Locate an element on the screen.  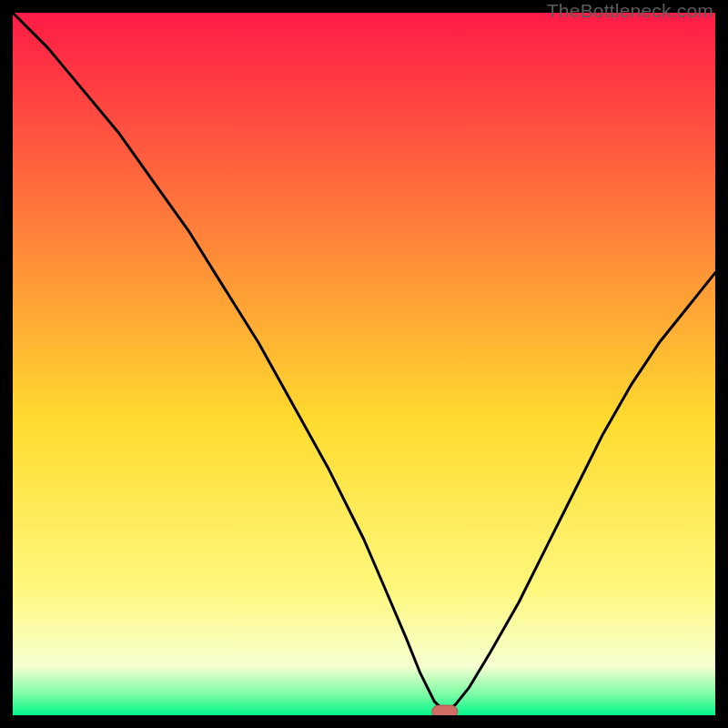
optimum-marker is located at coordinates (445, 710).